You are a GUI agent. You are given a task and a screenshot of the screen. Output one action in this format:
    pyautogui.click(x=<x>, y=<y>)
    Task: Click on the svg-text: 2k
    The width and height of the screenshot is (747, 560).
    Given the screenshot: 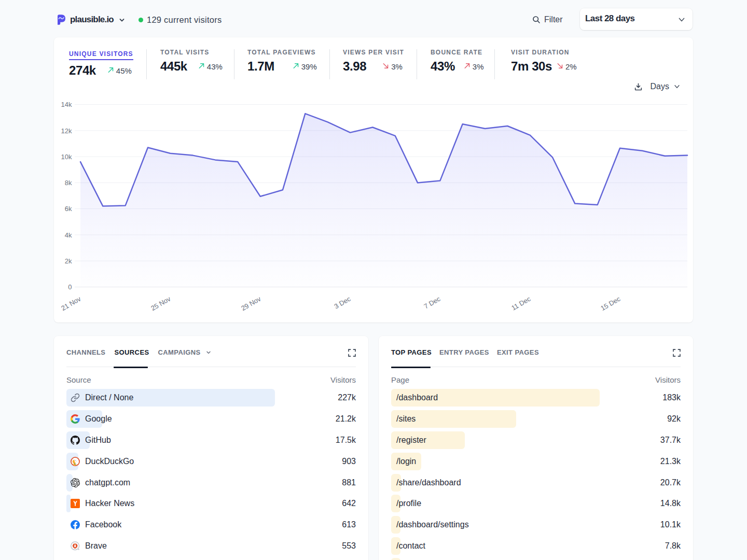 What is the action you would take?
    pyautogui.click(x=68, y=261)
    